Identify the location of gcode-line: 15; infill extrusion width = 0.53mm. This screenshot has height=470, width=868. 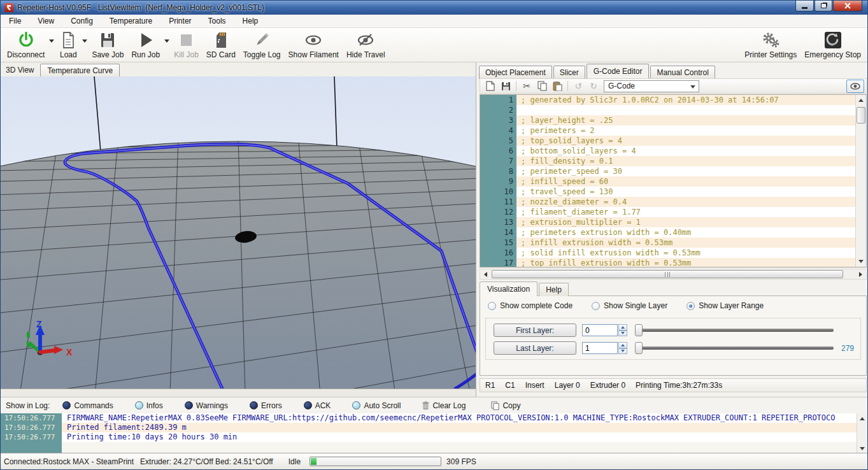
(667, 243).